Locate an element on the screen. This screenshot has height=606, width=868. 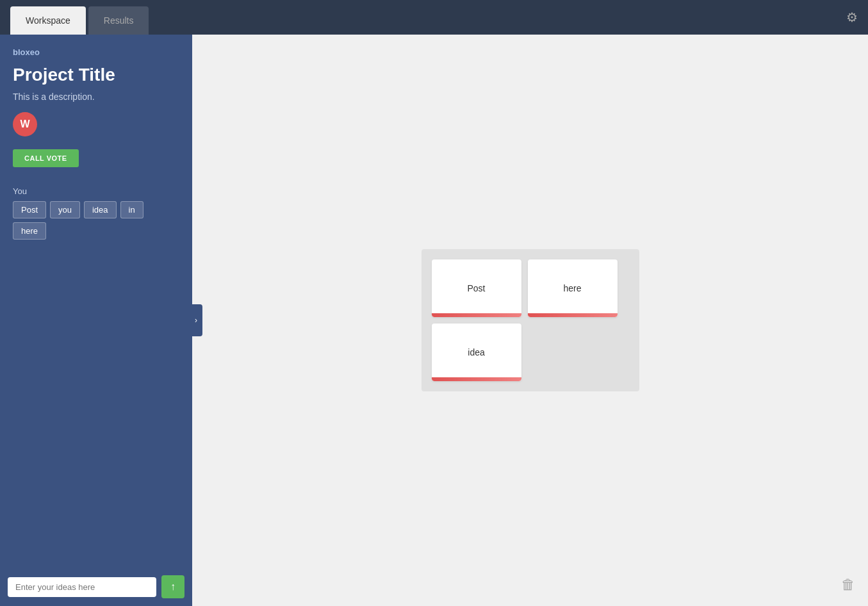
card-label-idea: idea is located at coordinates (476, 352).